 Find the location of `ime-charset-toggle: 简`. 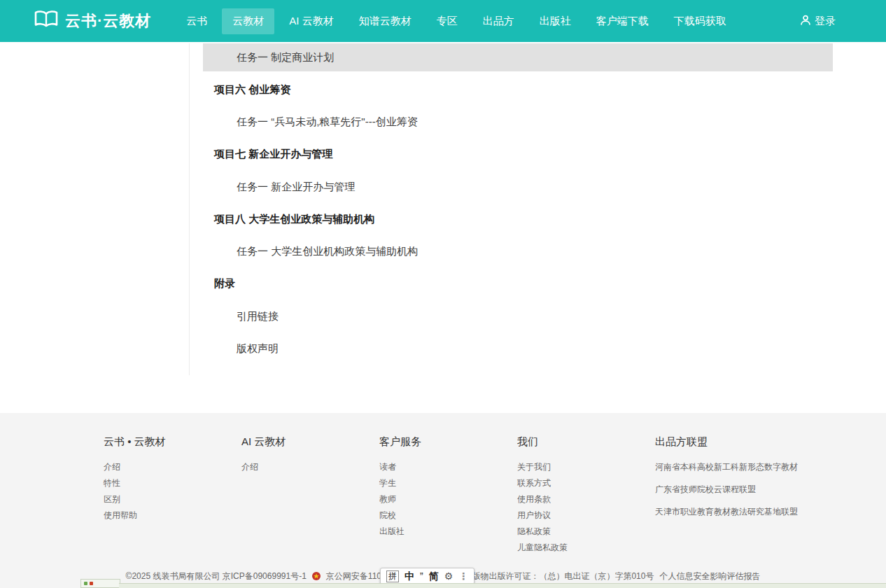

ime-charset-toggle: 简 is located at coordinates (434, 576).